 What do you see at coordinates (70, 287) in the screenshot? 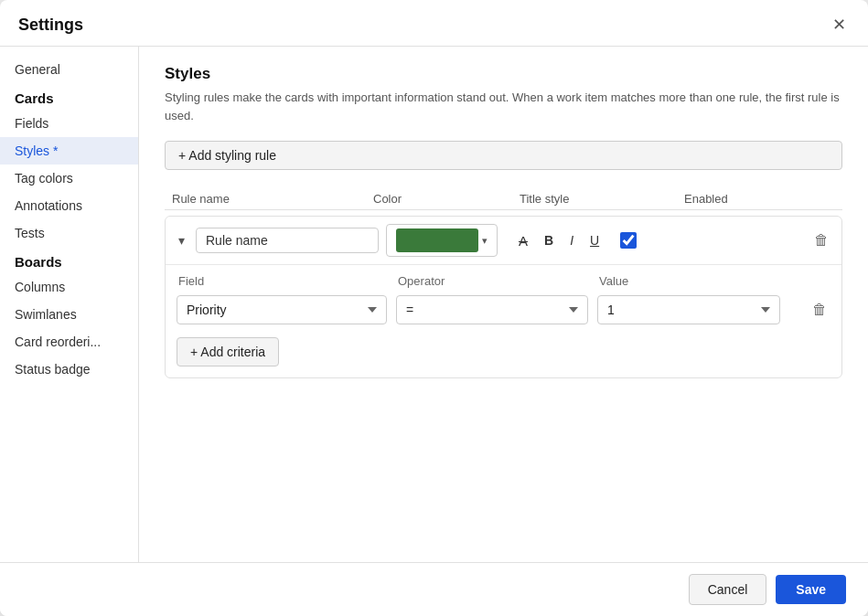
I see `sidebar-item-columns: Columns` at bounding box center [70, 287].